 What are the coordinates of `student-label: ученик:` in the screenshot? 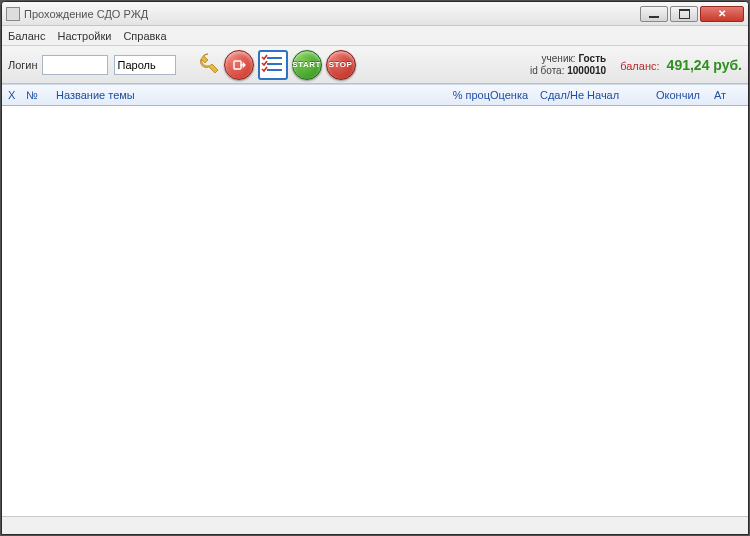 It's located at (559, 58).